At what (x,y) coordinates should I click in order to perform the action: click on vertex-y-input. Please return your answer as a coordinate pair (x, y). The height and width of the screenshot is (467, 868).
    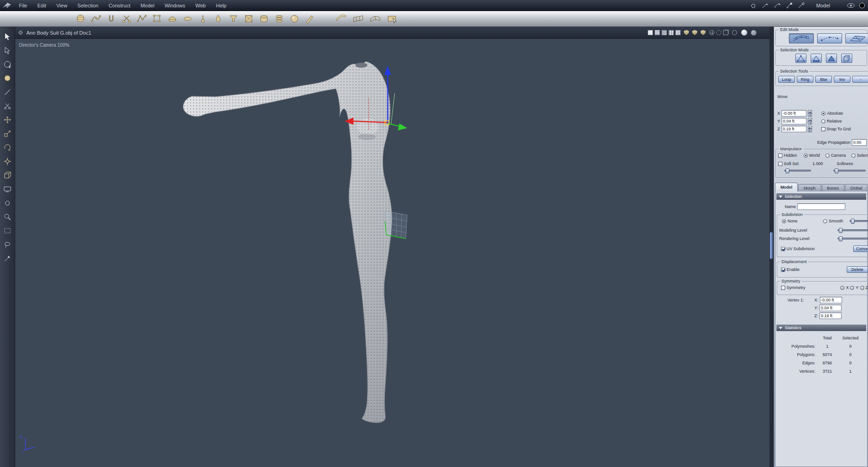
    Looking at the image, I should click on (831, 308).